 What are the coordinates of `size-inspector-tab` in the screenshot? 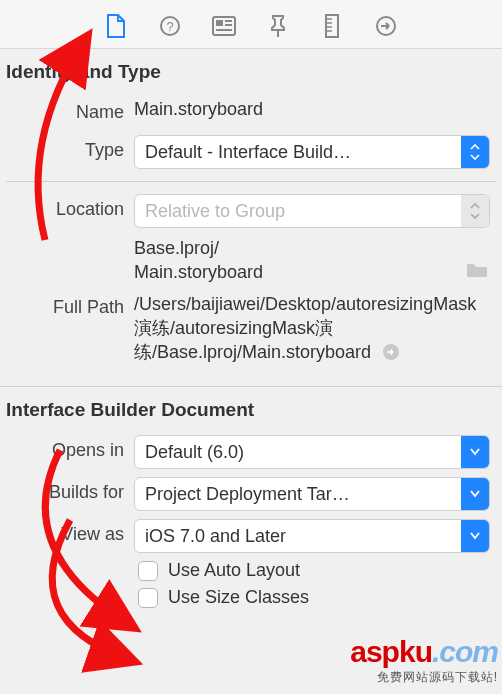 It's located at (332, 26).